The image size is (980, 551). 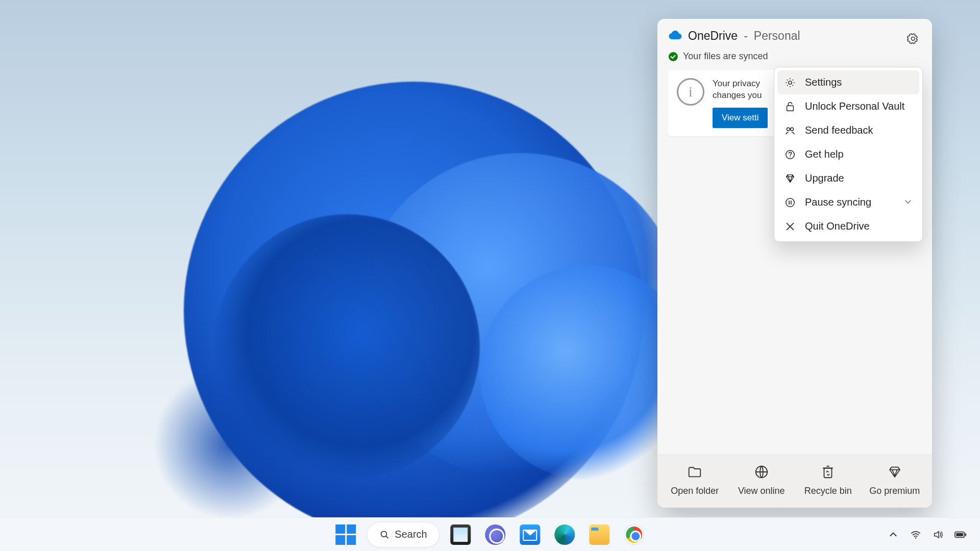 What do you see at coordinates (740, 118) in the screenshot?
I see `view-settings-button: View setti` at bounding box center [740, 118].